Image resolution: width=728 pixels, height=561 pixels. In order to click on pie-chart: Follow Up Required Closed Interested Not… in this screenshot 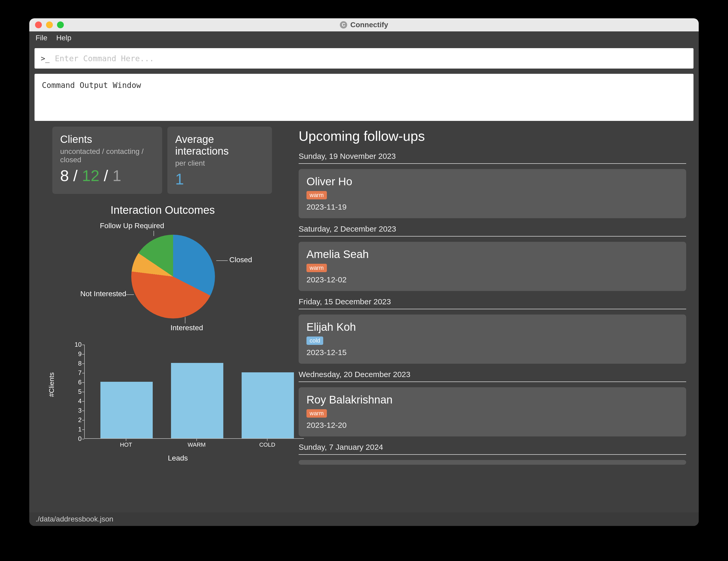, I will do `click(163, 282)`.